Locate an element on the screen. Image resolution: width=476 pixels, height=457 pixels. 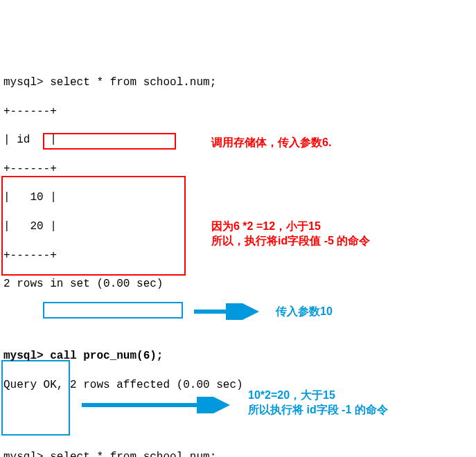
annotation-text: 所以，执行将id字段值 -5 的命令 is located at coordinates (291, 241).